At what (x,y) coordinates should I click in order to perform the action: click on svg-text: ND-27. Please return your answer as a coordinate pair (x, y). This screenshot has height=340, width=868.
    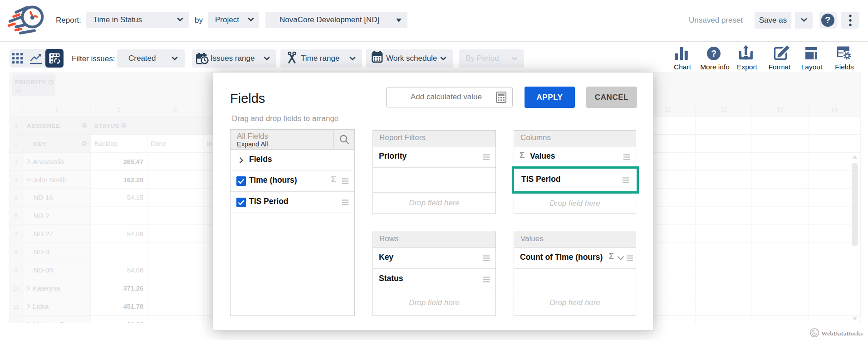
    Looking at the image, I should click on (44, 234).